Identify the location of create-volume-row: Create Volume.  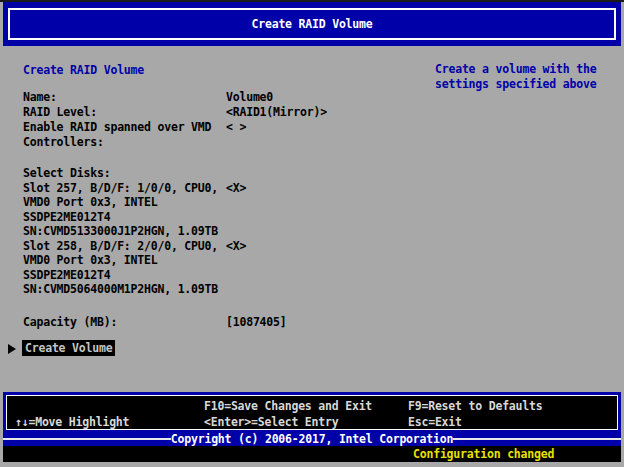
(150, 349).